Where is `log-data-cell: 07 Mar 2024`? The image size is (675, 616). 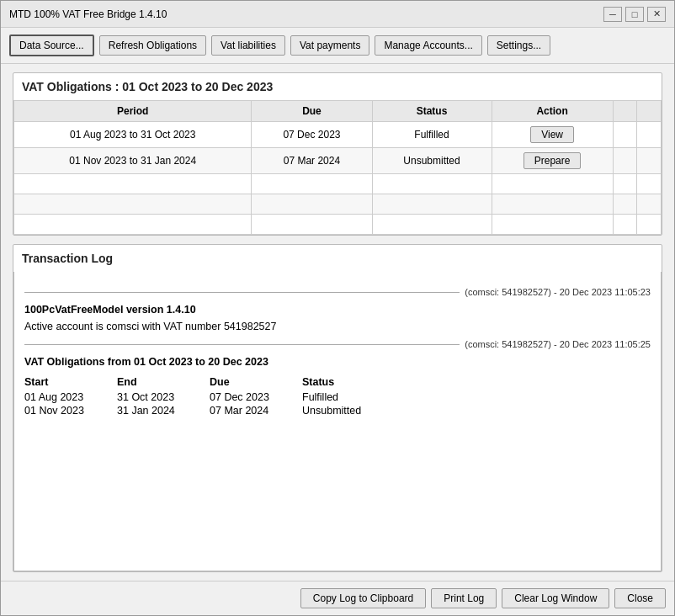
log-data-cell: 07 Mar 2024 is located at coordinates (256, 411).